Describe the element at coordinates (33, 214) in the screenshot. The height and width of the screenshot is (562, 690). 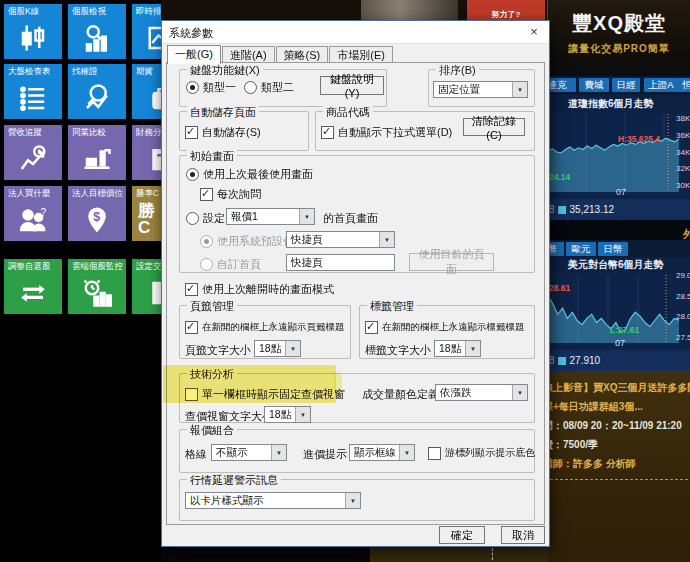
I see `app-tile: 法人買什麼?` at that location.